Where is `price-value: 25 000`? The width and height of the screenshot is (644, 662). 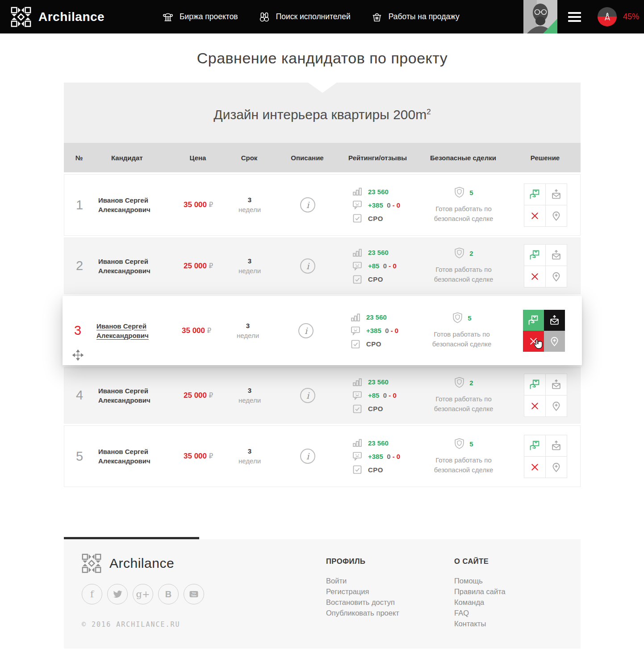
price-value: 25 000 is located at coordinates (195, 266).